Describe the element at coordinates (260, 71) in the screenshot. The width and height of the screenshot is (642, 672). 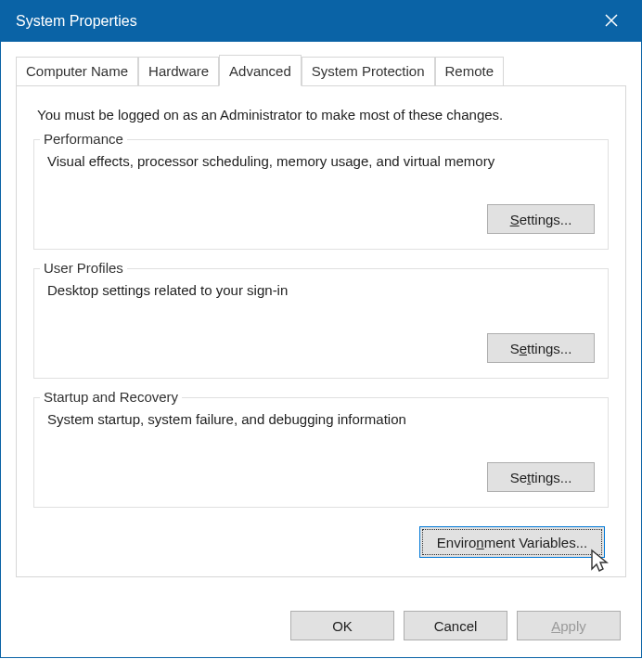
I see `tab-advanced: Advanced` at that location.